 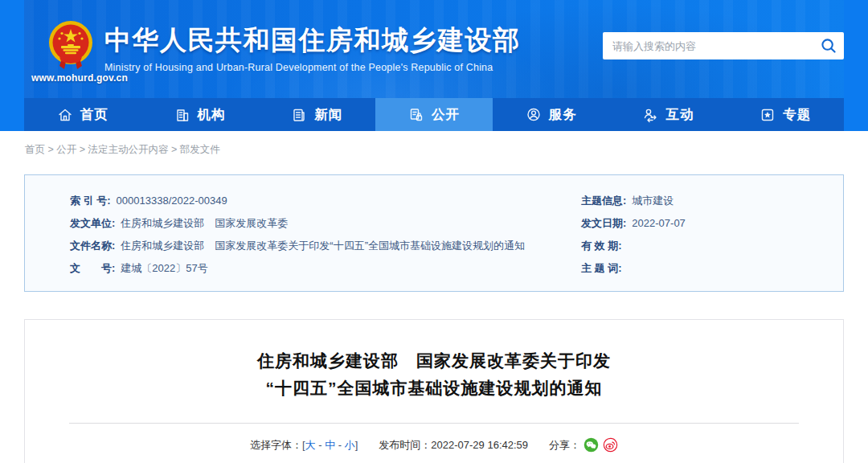 What do you see at coordinates (310, 445) in the screenshot?
I see `font-size-large-link: 大` at bounding box center [310, 445].